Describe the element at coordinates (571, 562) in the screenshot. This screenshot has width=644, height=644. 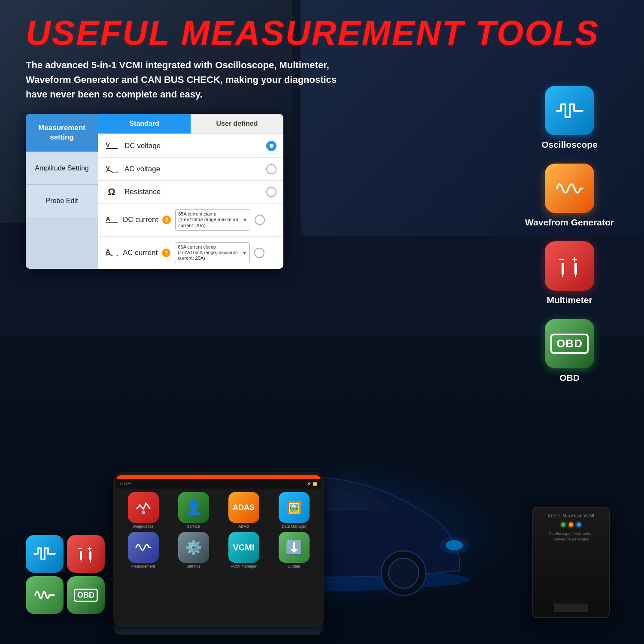
I see `vcmi-device: AUTEL MaxiFlash VCMI Oscilloscope | Mult…` at that location.